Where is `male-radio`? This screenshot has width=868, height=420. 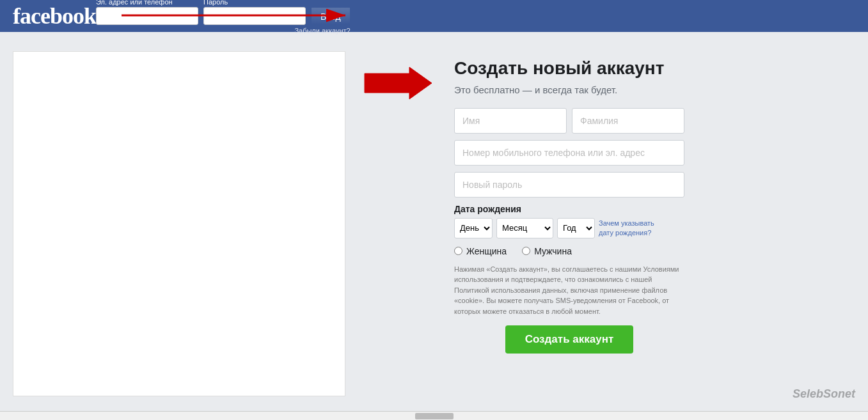 male-radio is located at coordinates (526, 251).